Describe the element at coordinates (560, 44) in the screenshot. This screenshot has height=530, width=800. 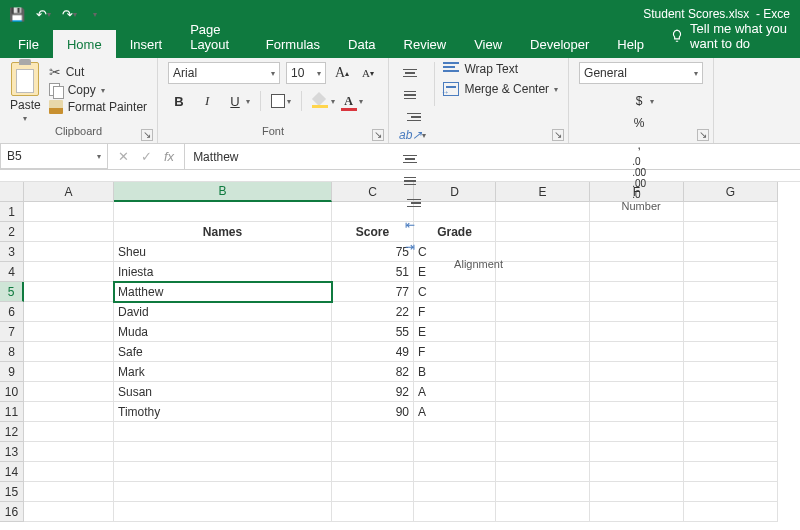
I see `tab-developer: Developer` at that location.